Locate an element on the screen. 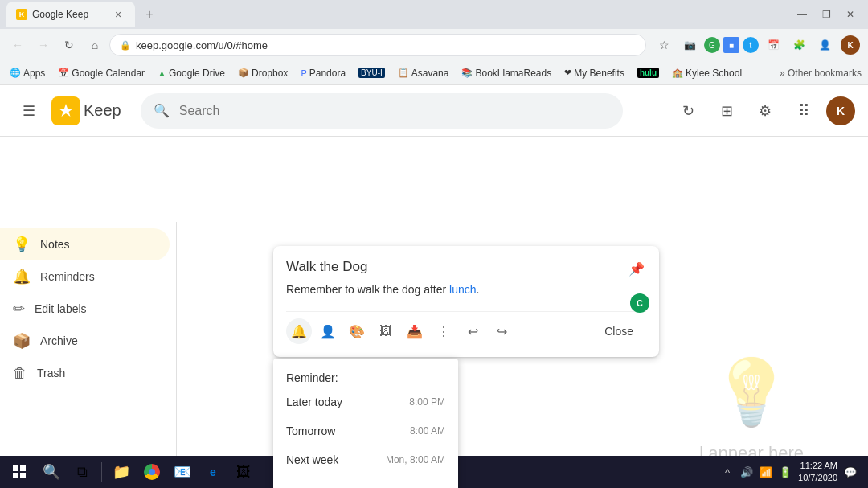 The image size is (868, 488). apps-favicon: 🌐 is located at coordinates (15, 72).